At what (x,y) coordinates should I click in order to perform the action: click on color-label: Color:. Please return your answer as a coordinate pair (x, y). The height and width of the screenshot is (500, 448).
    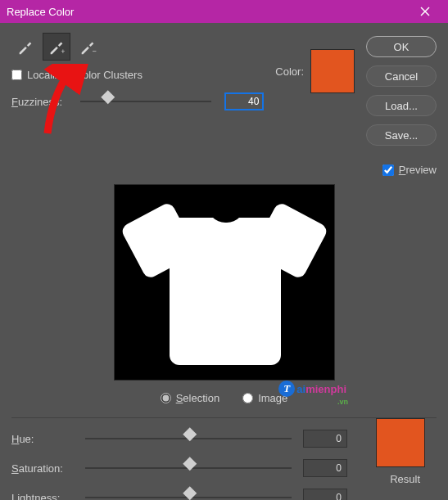
    Looking at the image, I should click on (290, 72).